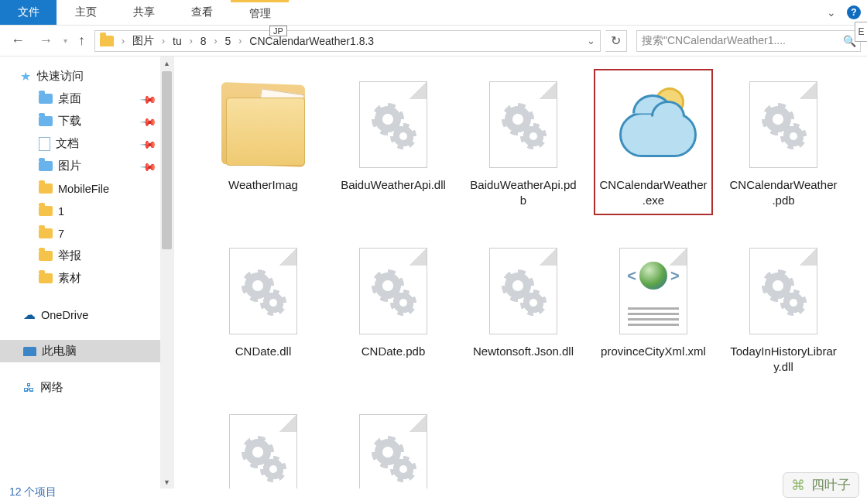 The image size is (867, 504). Describe the element at coordinates (87, 314) in the screenshot. I see `sidebar-onedrive: ☁ OneDrive` at that location.